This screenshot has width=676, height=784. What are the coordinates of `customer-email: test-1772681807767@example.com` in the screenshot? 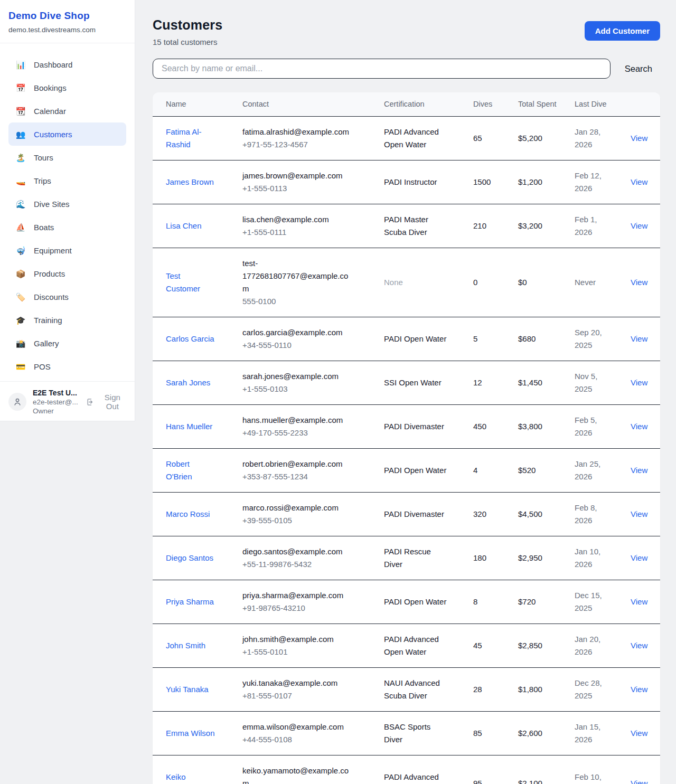 It's located at (298, 276).